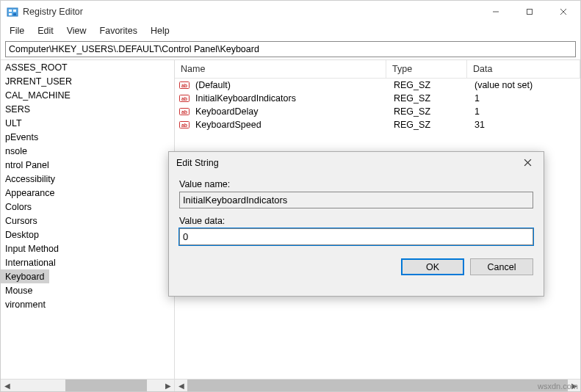 This screenshot has height=392, width=581. I want to click on list-hscrollbar: ◀ ▶, so click(378, 385).